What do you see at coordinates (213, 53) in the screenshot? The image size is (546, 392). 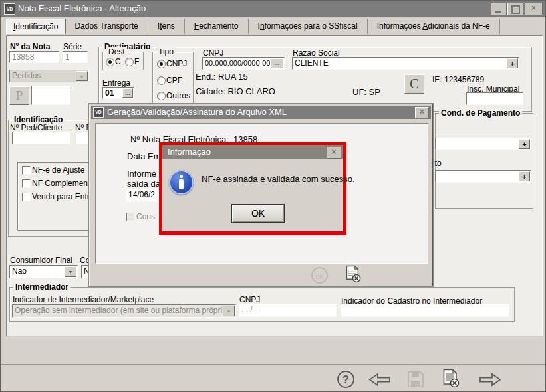 I see `cnpj-label: CNPJ` at bounding box center [213, 53].